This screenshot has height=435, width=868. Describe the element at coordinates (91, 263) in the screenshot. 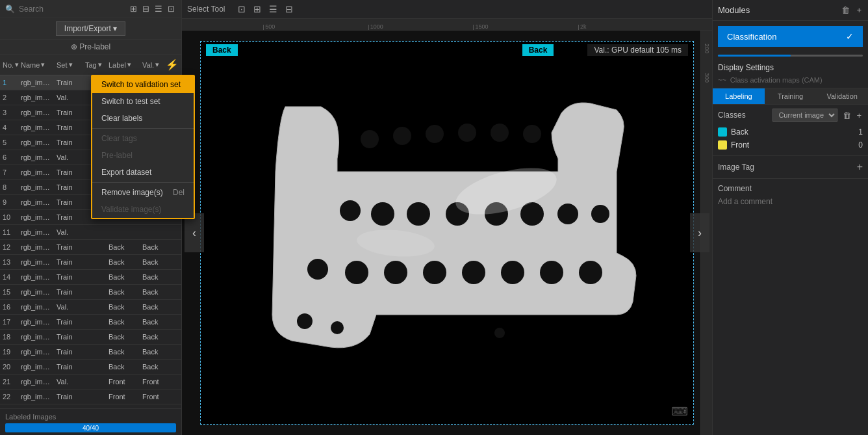

I see `table-row: 13 rgb_ima... Train Back Back` at that location.